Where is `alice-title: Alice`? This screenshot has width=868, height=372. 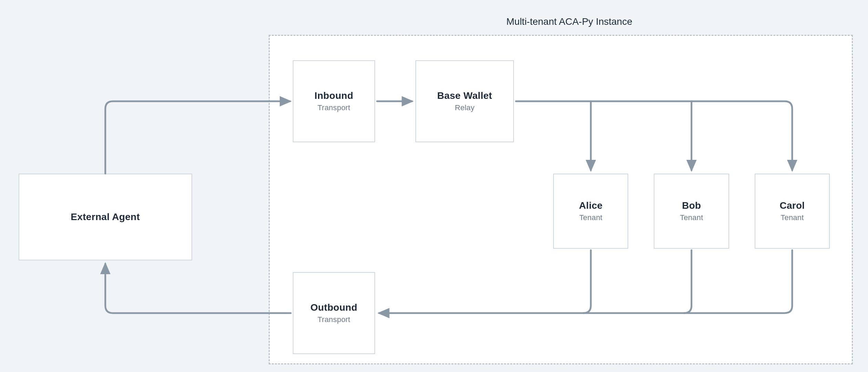 alice-title: Alice is located at coordinates (591, 206).